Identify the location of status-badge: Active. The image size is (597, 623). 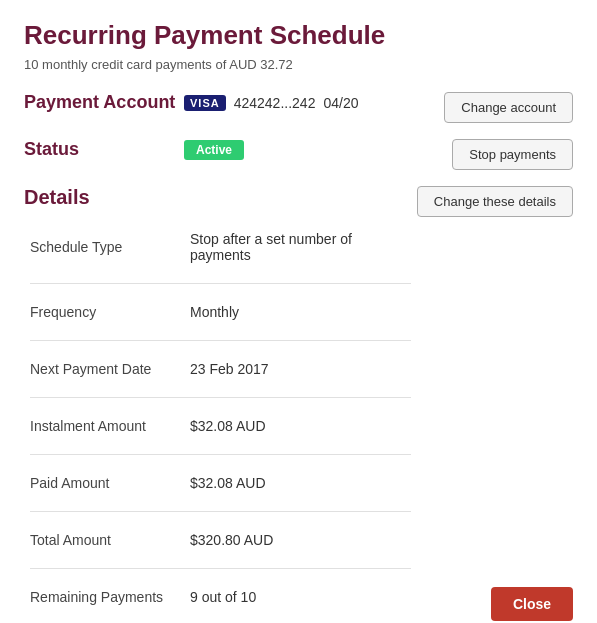
(214, 150).